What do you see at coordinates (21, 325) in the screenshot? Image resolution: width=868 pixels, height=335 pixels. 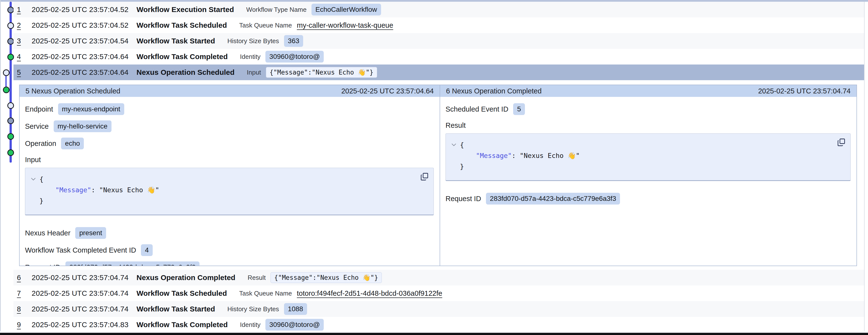 I see `event-id-link: 9` at bounding box center [21, 325].